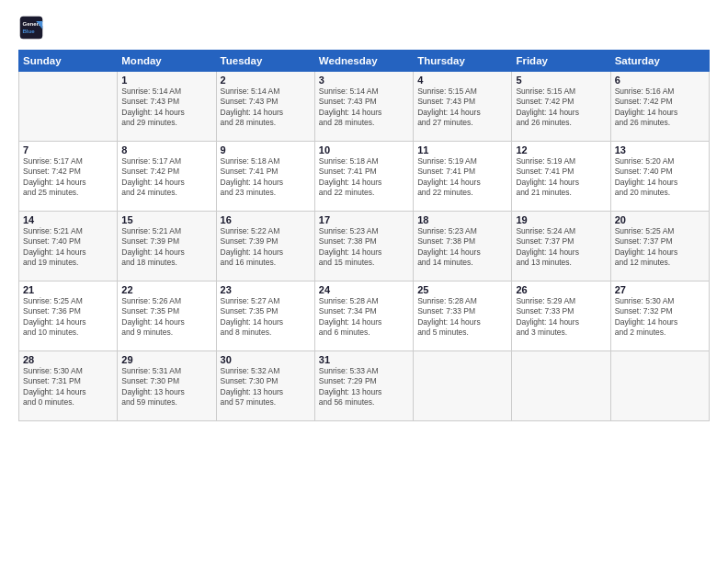  What do you see at coordinates (561, 316) in the screenshot?
I see `calendar-cell: 26Sunrise: 5:29 AM Sunset: 7:33 PM Dayli…` at bounding box center [561, 316].